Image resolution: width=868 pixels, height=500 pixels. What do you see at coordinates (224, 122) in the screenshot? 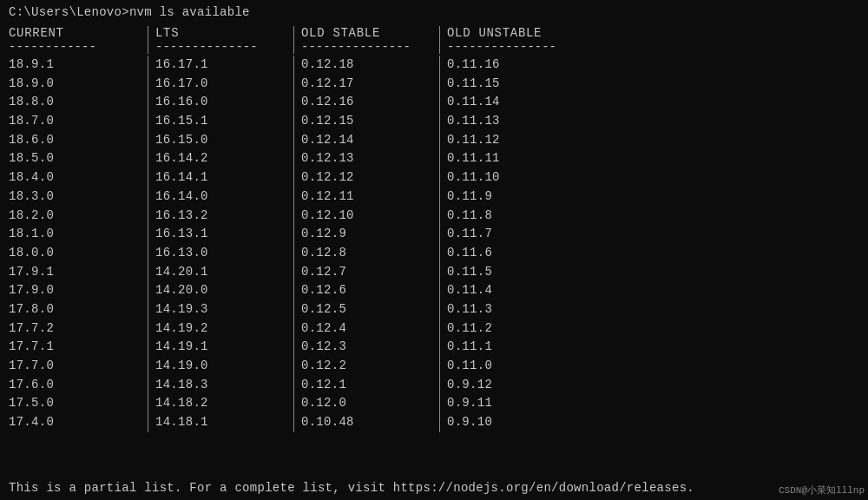
I see `table-row: 16.15.1` at bounding box center [224, 122].